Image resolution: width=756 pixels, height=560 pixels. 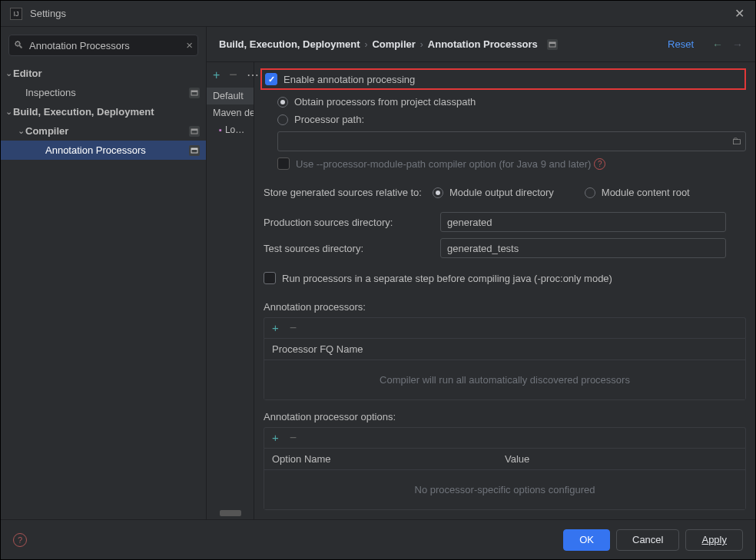 I want to click on options-col-name: Option Name, so click(x=389, y=459).